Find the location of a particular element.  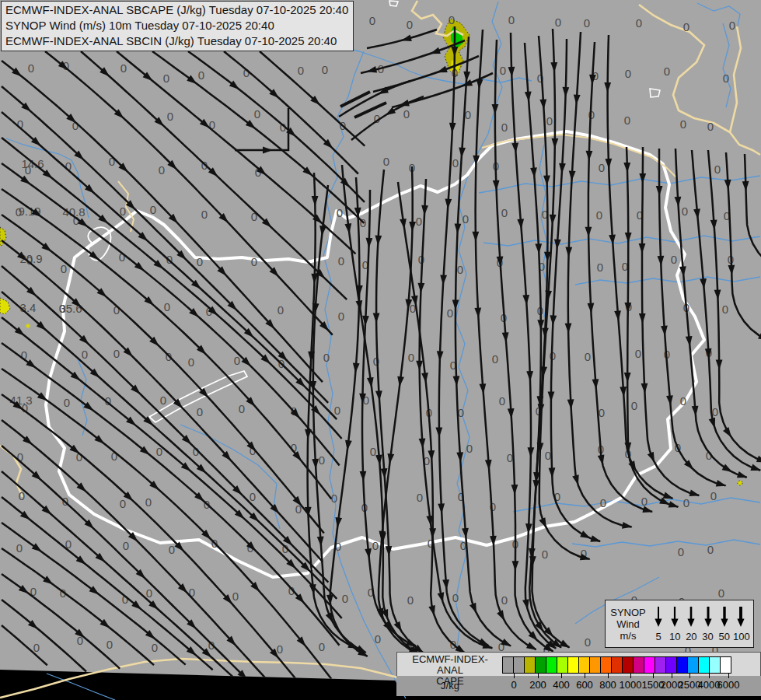

wind-speed-label: 100 is located at coordinates (741, 636).